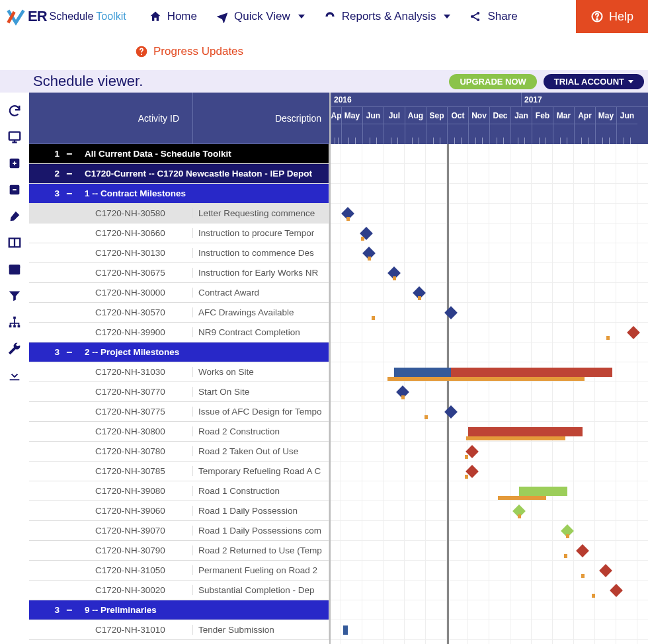 This screenshot has width=648, height=644. What do you see at coordinates (111, 118) in the screenshot?
I see `col-activity-id: Activity ID` at bounding box center [111, 118].